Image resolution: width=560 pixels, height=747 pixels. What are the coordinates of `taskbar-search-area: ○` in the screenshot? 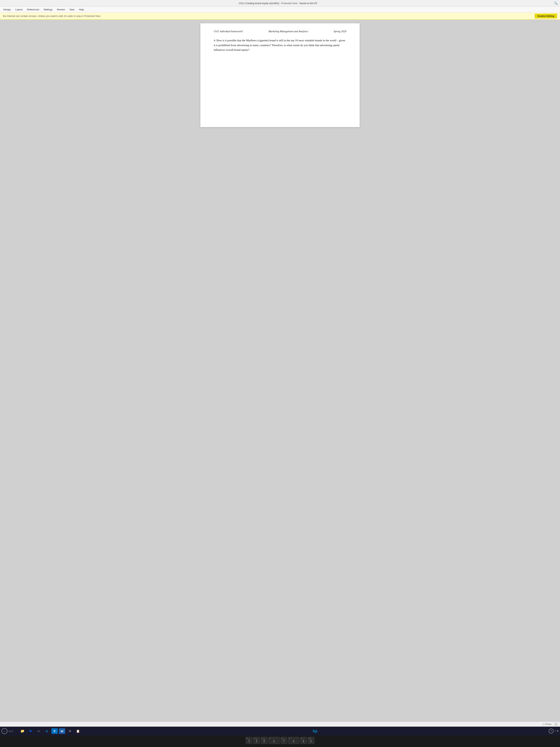 It's located at (9, 731).